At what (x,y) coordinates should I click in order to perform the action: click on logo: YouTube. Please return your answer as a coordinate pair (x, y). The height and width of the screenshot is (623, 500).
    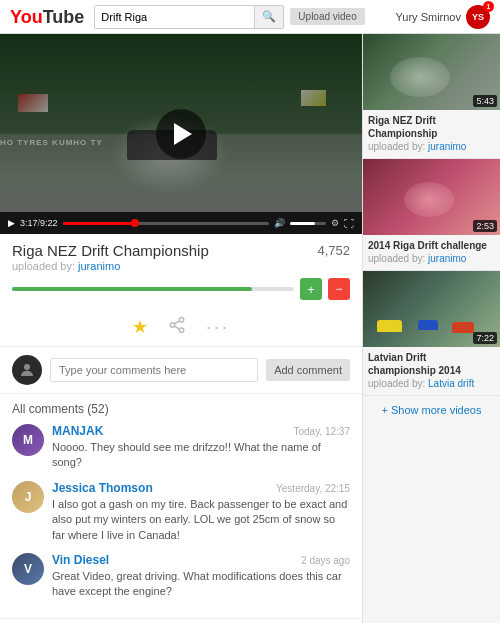
    Looking at the image, I should click on (47, 17).